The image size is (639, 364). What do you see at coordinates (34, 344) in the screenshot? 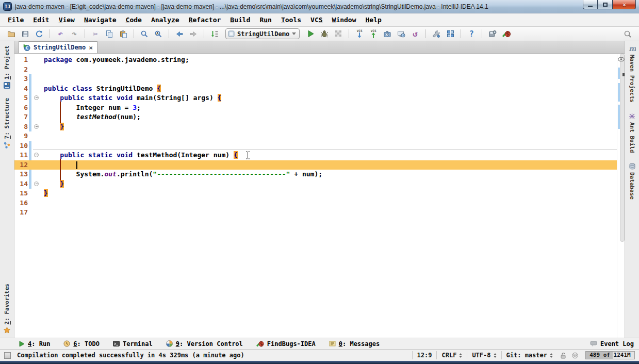
I see `tool-button-4-run: 4: Run` at bounding box center [34, 344].